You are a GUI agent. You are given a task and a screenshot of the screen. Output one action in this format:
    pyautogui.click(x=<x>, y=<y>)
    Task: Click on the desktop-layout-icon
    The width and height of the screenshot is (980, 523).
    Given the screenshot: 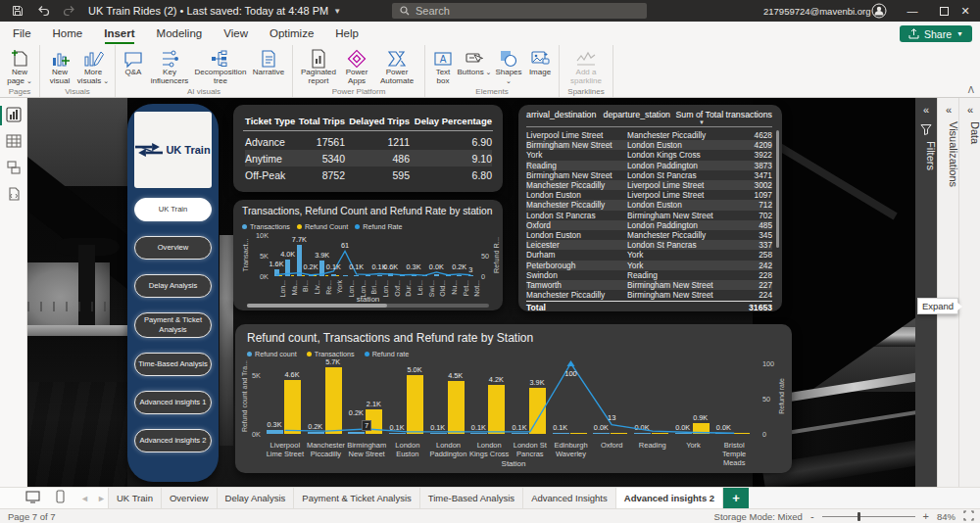 What is the action you would take?
    pyautogui.click(x=33, y=499)
    